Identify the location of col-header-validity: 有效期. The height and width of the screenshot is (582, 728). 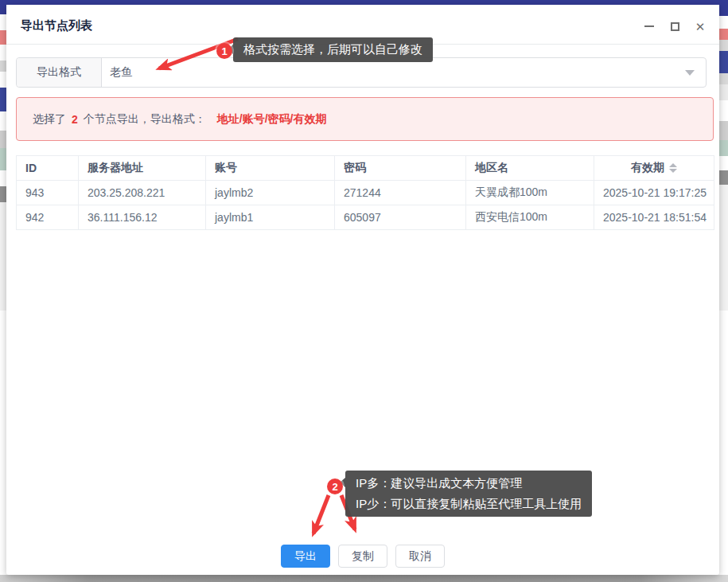
(654, 169).